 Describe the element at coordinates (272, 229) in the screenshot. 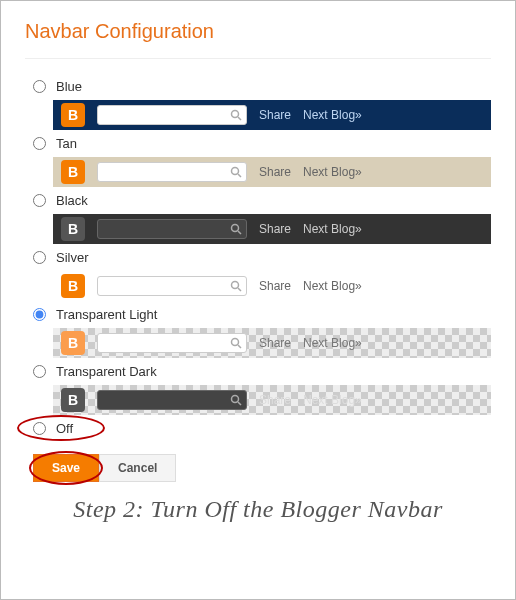

I see `preview-black: B Share Next Blog»` at that location.